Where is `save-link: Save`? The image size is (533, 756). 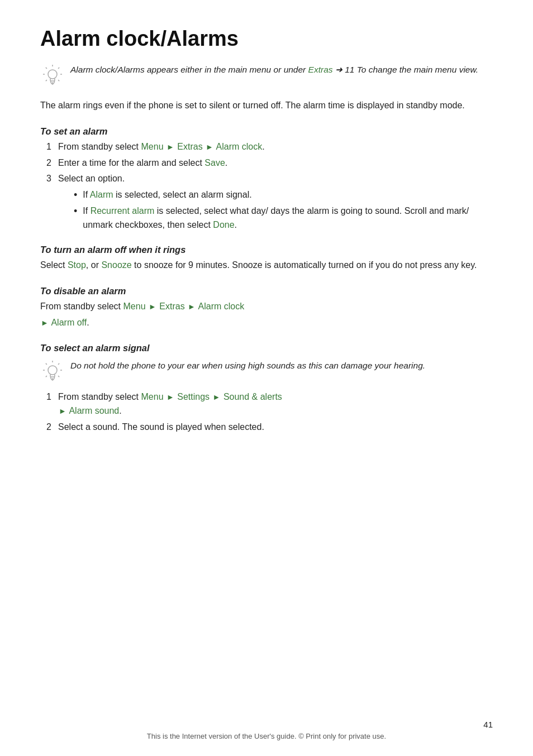
save-link: Save is located at coordinates (215, 163).